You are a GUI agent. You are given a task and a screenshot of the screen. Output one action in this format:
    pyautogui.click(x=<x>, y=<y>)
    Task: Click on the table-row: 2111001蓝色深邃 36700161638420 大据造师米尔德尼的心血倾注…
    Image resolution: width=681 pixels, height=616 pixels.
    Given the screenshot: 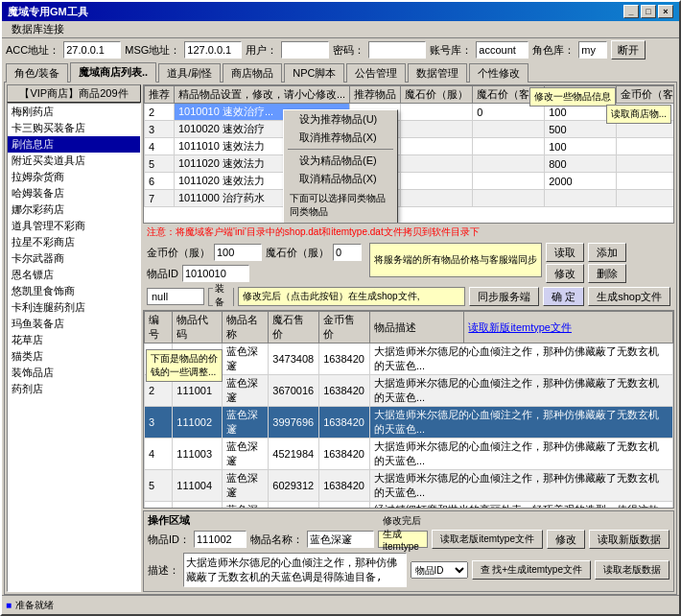 What is the action you would take?
    pyautogui.click(x=409, y=391)
    